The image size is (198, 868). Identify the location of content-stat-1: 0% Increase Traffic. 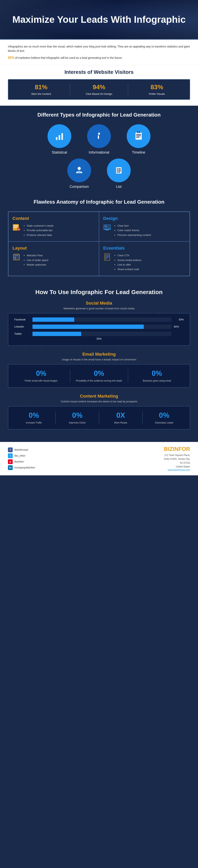
(34, 418).